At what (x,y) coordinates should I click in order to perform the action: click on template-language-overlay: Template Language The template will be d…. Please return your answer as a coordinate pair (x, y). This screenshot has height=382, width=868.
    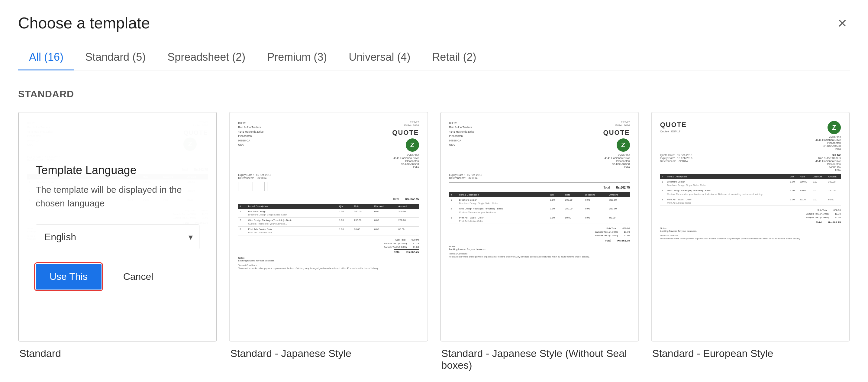
    Looking at the image, I should click on (118, 227).